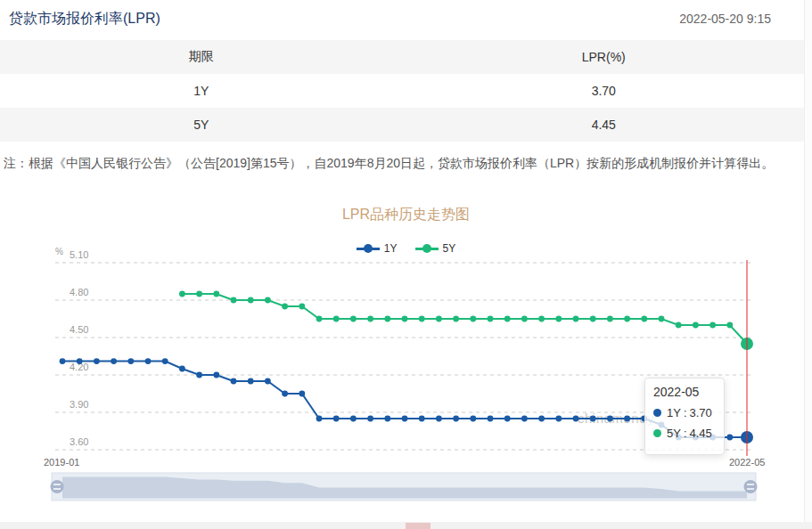 The image size is (812, 529). What do you see at coordinates (62, 462) in the screenshot?
I see `x-axis-label-start: 2019-01` at bounding box center [62, 462].